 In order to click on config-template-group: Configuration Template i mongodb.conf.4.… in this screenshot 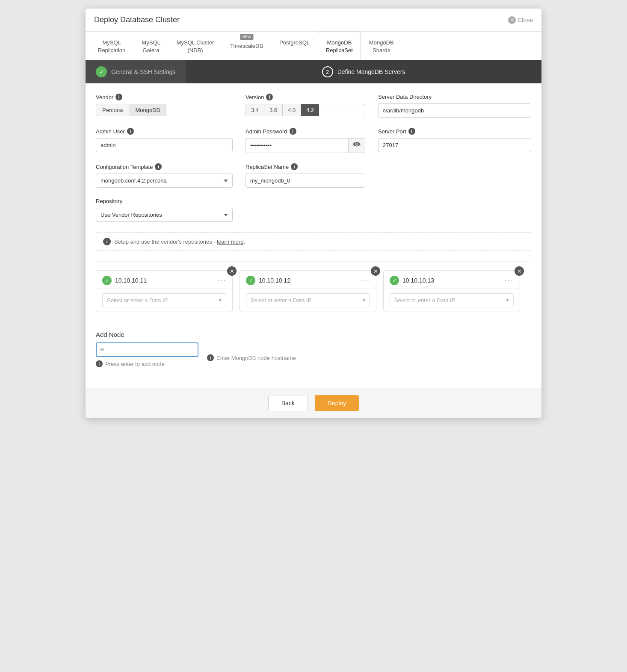, I will do `click(164, 175)`.